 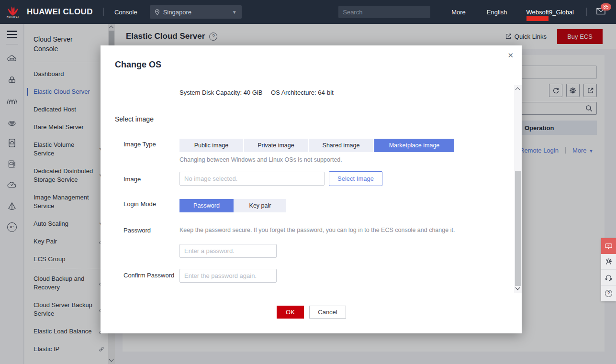 What do you see at coordinates (609, 294) in the screenshot?
I see `help-float-button: ?` at bounding box center [609, 294].